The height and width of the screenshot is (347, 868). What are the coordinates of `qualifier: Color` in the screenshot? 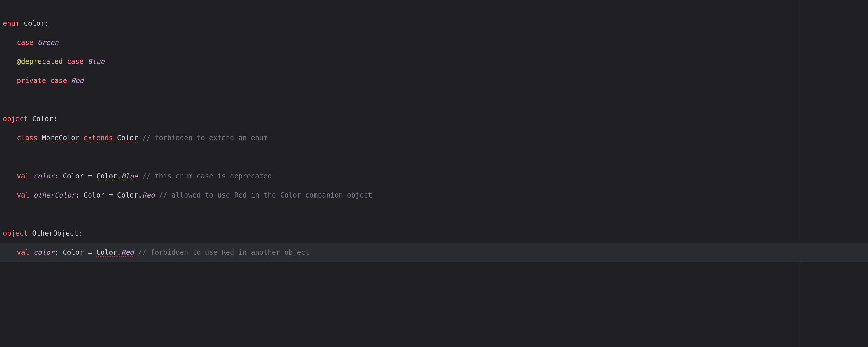 It's located at (128, 195).